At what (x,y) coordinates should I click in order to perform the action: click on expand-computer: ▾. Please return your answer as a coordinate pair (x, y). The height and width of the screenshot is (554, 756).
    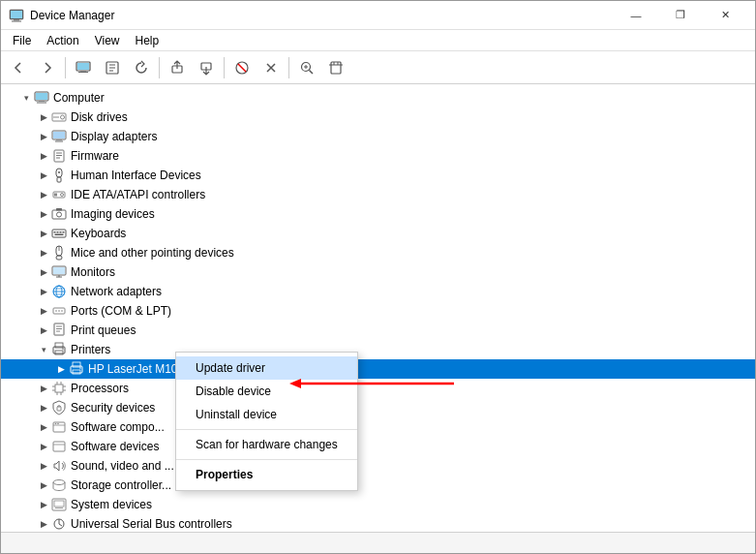
    Looking at the image, I should click on (26, 98).